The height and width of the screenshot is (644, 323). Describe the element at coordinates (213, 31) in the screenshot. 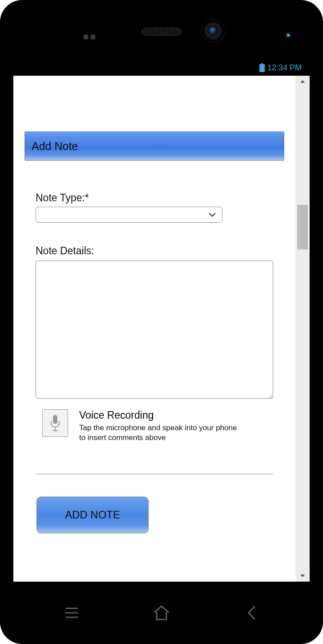

I see `front-camera` at that location.